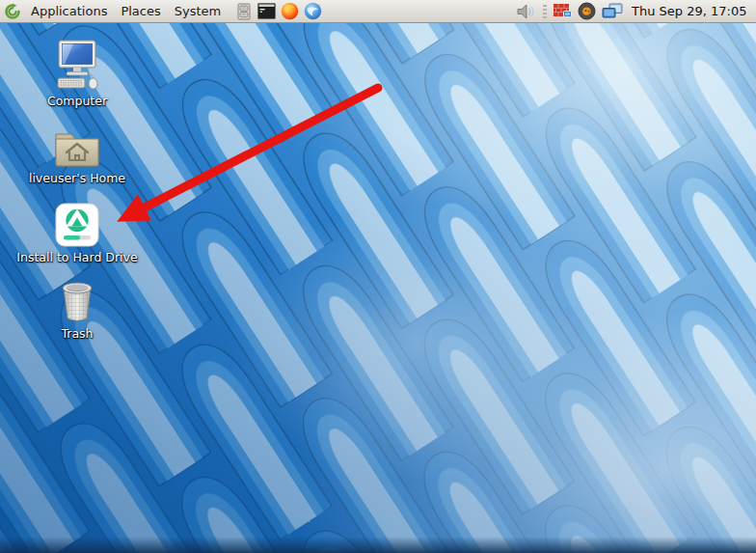 This screenshot has width=756, height=553. I want to click on file-manager-icon, so click(244, 12).